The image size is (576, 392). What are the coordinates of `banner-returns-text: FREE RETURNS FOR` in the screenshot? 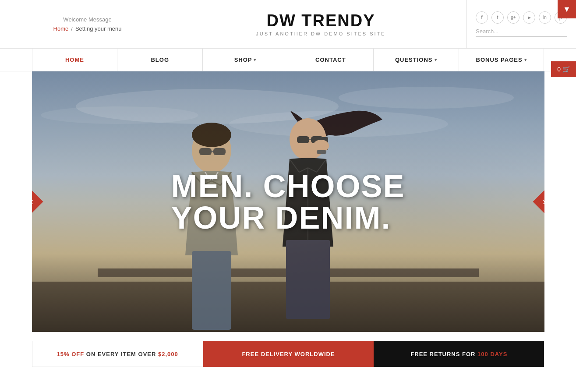 It's located at (444, 354).